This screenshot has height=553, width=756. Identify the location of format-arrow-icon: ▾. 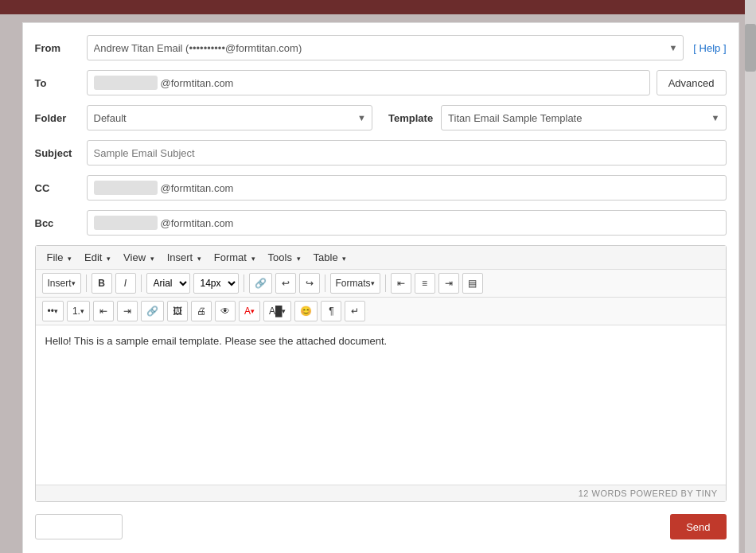
(253, 259).